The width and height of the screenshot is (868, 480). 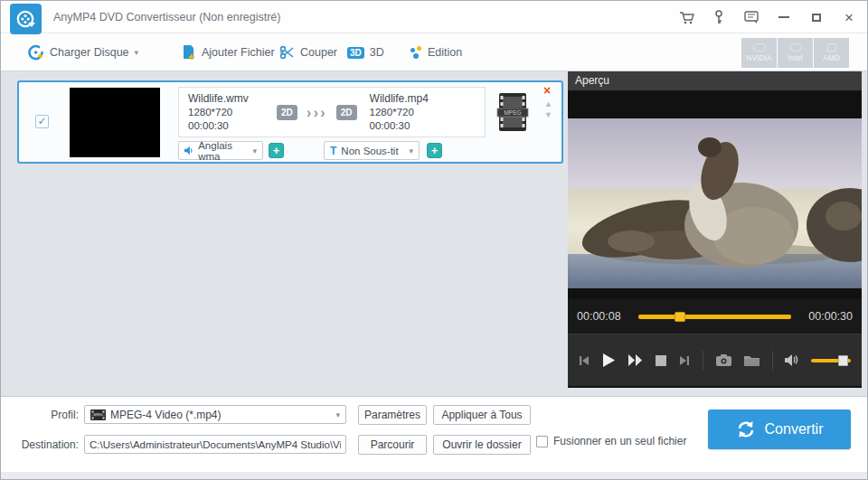 I want to click on feedback-icon, so click(x=751, y=17).